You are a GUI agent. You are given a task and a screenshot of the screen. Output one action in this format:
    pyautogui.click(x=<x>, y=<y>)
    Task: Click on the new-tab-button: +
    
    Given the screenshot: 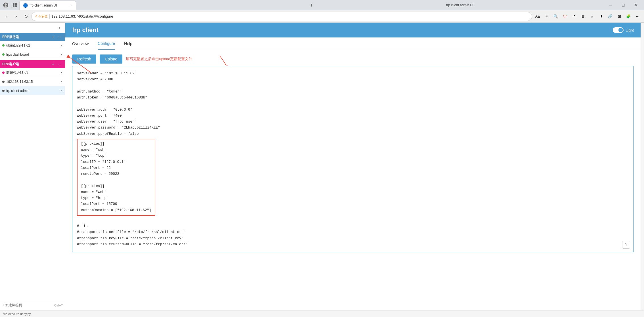 What is the action you would take?
    pyautogui.click(x=311, y=5)
    